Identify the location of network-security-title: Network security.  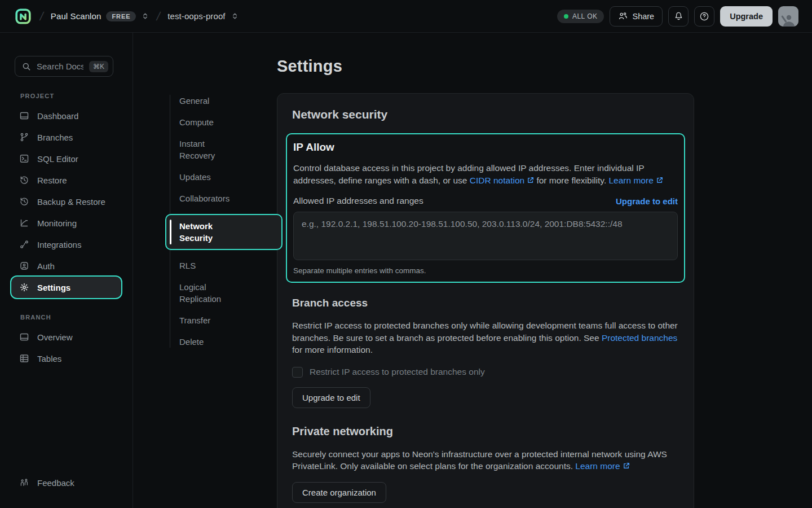
(486, 115).